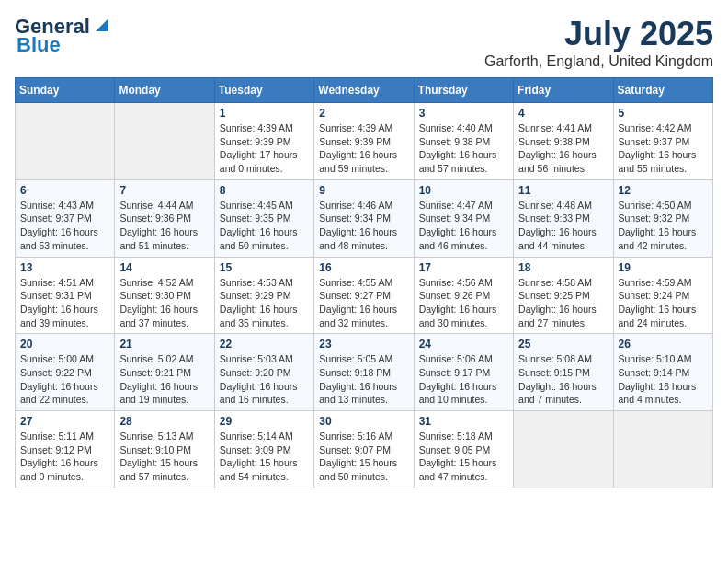 The width and height of the screenshot is (728, 563). What do you see at coordinates (65, 450) in the screenshot?
I see `calendar-cell: 27Sunrise: 5:11 AM Sunset: 9:12 PM Dayli…` at bounding box center [65, 450].